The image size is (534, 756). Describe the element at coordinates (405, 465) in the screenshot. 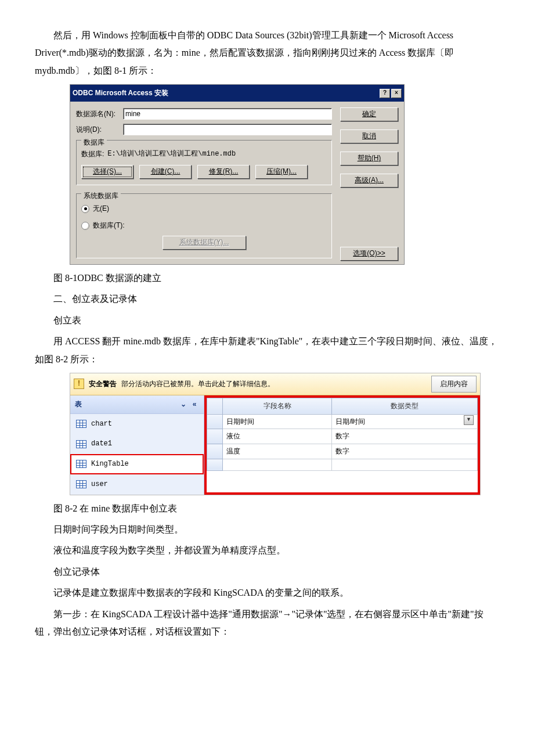

I see `data-type-cell` at that location.